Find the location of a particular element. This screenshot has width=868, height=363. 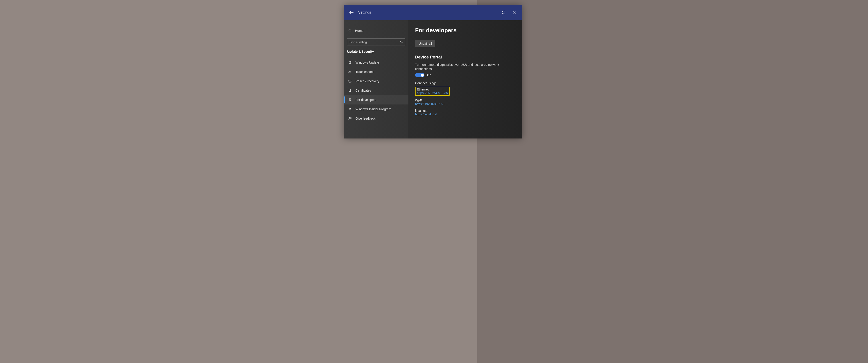

connection-url-wifi: https://192.168.0.168 is located at coordinates (465, 104).